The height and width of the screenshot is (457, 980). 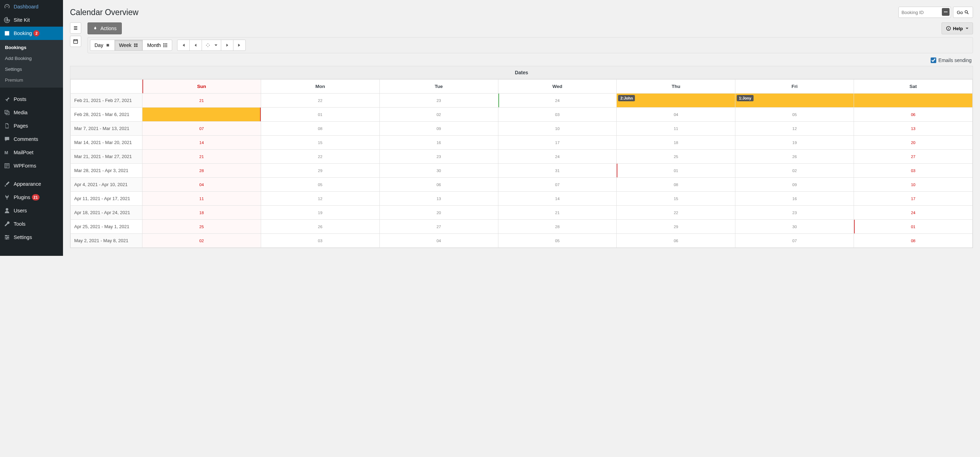 What do you see at coordinates (913, 129) in the screenshot?
I see `calendar-cell: 13` at bounding box center [913, 129].